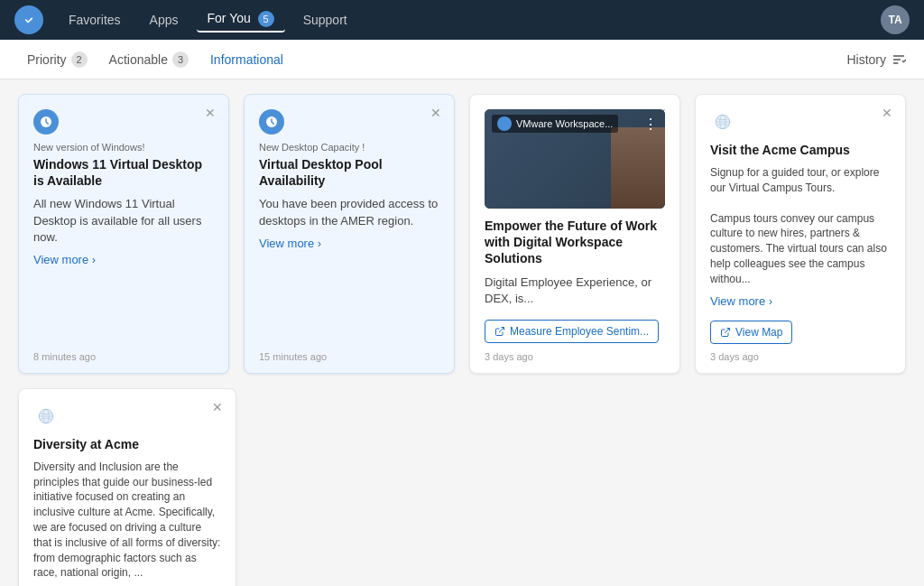 This screenshot has height=586, width=924. Describe the element at coordinates (241, 20) in the screenshot. I see `nav-item-foryou: For You 5` at that location.